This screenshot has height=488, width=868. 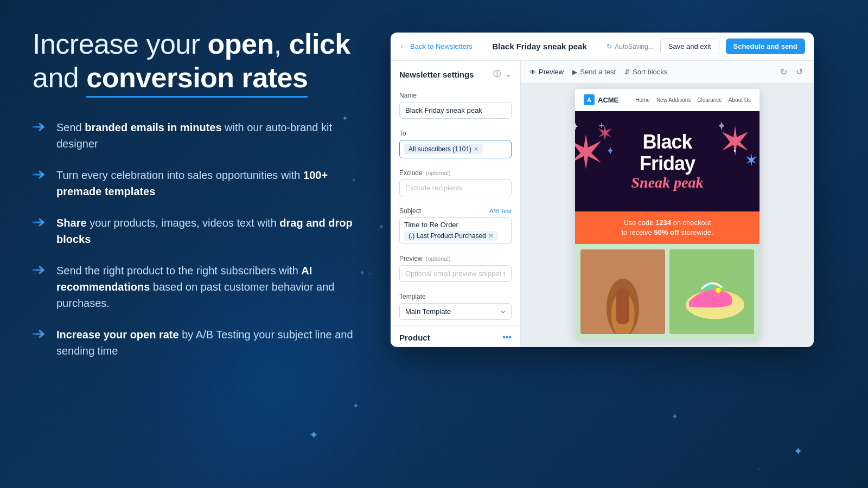 What do you see at coordinates (320, 44) in the screenshot?
I see `headline-word2: click` at bounding box center [320, 44].